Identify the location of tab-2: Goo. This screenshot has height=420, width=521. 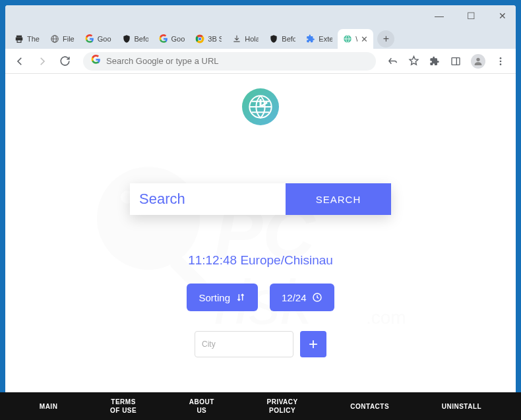
(98, 39).